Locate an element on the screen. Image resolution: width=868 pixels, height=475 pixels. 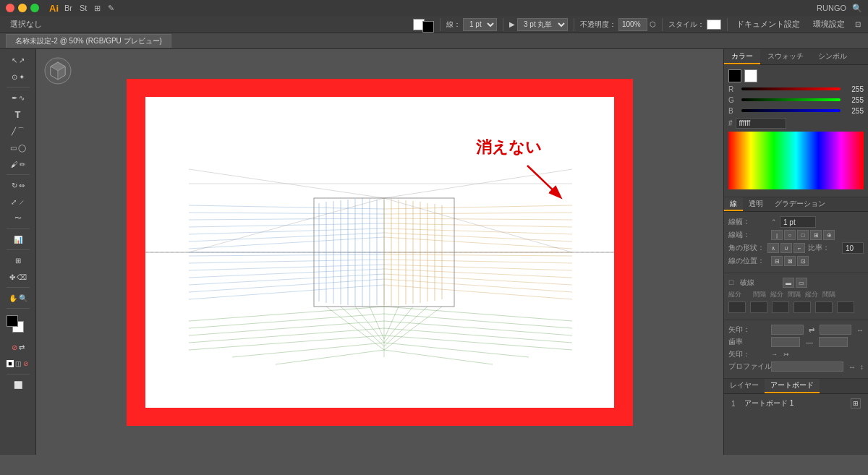
brush-tool: 🖌 ✏ is located at coordinates (18, 164).